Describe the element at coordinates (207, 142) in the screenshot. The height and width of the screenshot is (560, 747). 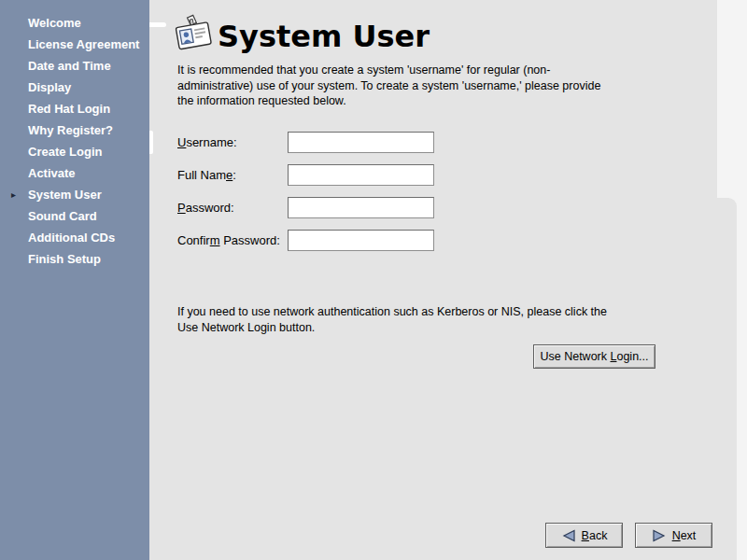
I see `username-row: Username:` at that location.